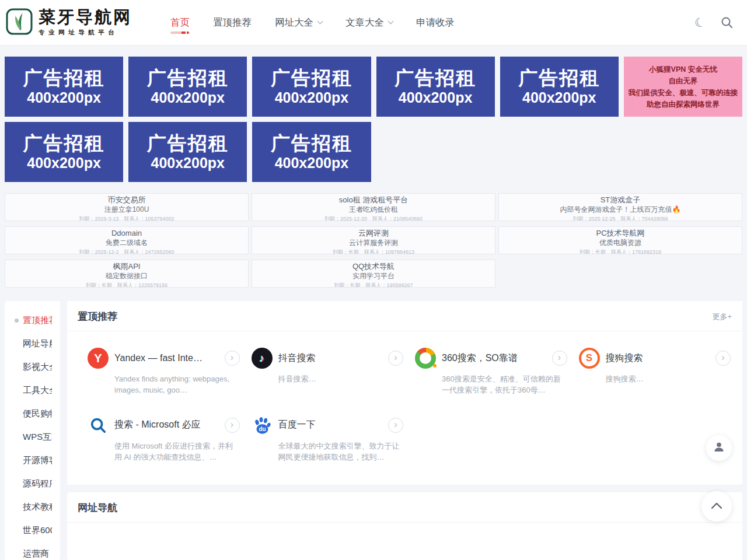  What do you see at coordinates (328, 439) in the screenshot?
I see `site-card-baidu: du 百度一下 › 全球最大的中文搜索引擎、致力于让网民更便捷地获取信息，找到…` at bounding box center [328, 439].